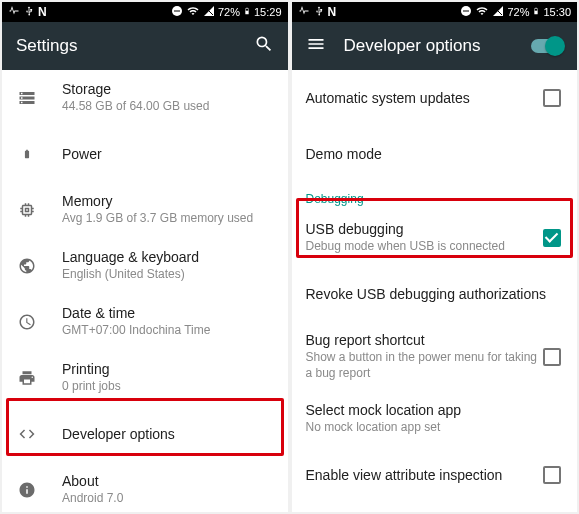 This screenshot has height=514, width=579. What do you see at coordinates (435, 508) in the screenshot?
I see `list-item-debugapp: Select debug appNo debug application set` at bounding box center [435, 508].